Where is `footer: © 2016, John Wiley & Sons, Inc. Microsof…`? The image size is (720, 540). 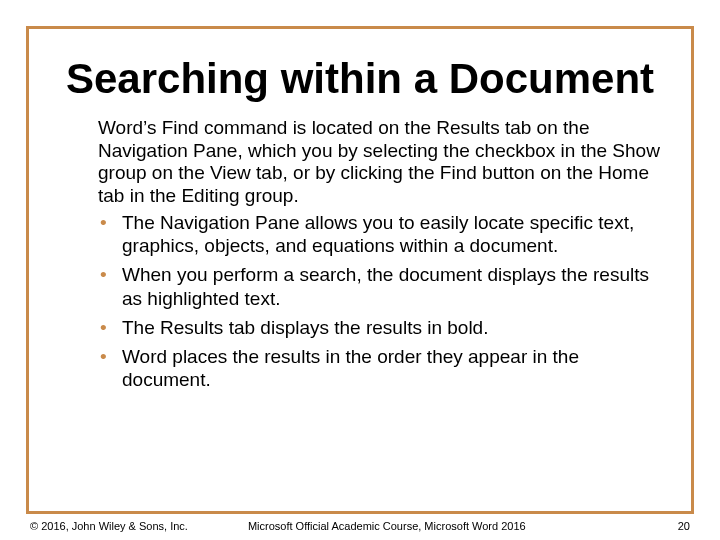 footer: © 2016, John Wiley & Sons, Inc. Microsof… is located at coordinates (360, 526).